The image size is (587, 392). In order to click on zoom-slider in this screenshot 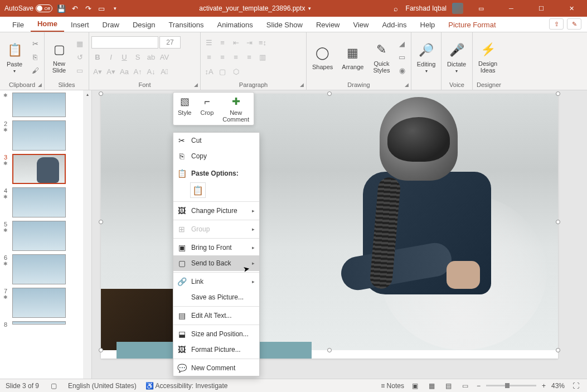, I will do `click(511, 386)`.